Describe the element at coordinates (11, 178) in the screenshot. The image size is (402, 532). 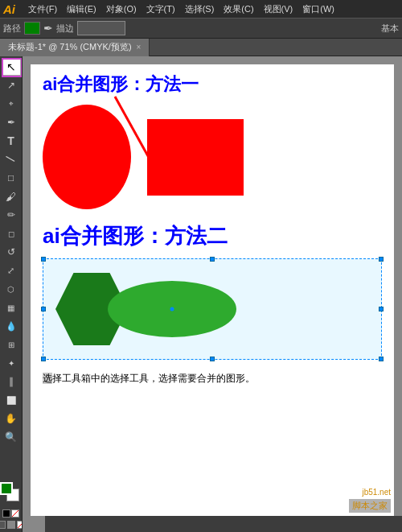
I see `shape-icon: □` at that location.